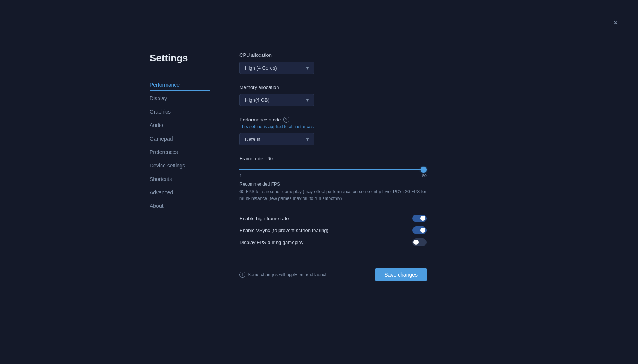 The height and width of the screenshot is (364, 638). I want to click on vsync-label: Enable VSync (to prevent screen tearing), so click(284, 230).